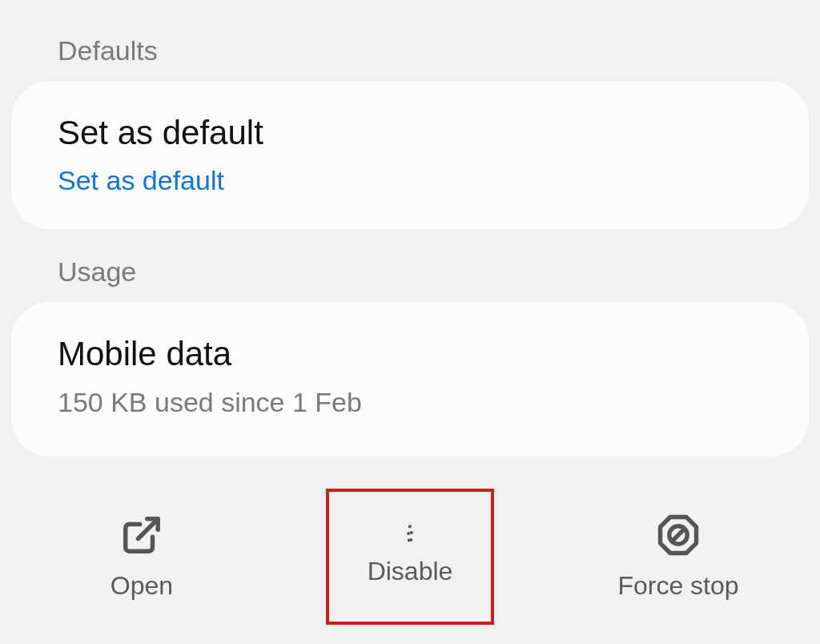 The height and width of the screenshot is (644, 820). What do you see at coordinates (142, 557) in the screenshot?
I see `open-button: Open` at bounding box center [142, 557].